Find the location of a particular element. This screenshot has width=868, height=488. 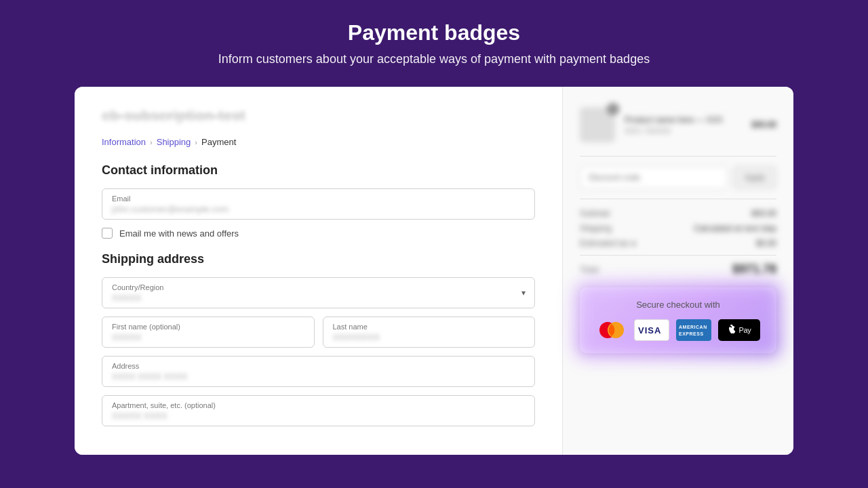

newsletter-row: Email me with news and offers is located at coordinates (319, 233).